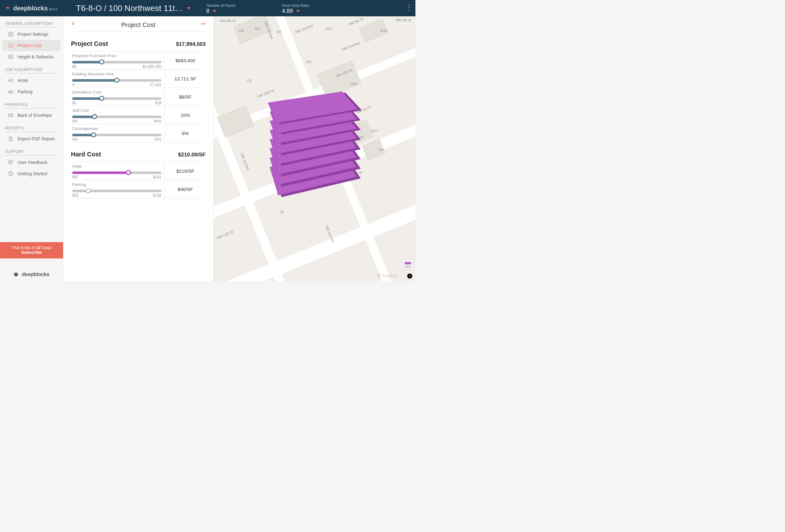 Image resolution: width=785 pixels, height=532 pixels. I want to click on section-support: SUPPORT, so click(32, 153).